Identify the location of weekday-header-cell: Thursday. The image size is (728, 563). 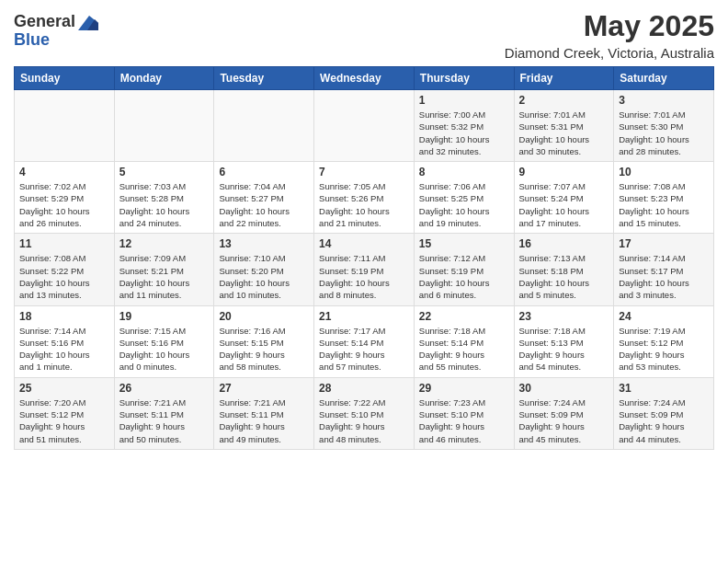
(463, 79).